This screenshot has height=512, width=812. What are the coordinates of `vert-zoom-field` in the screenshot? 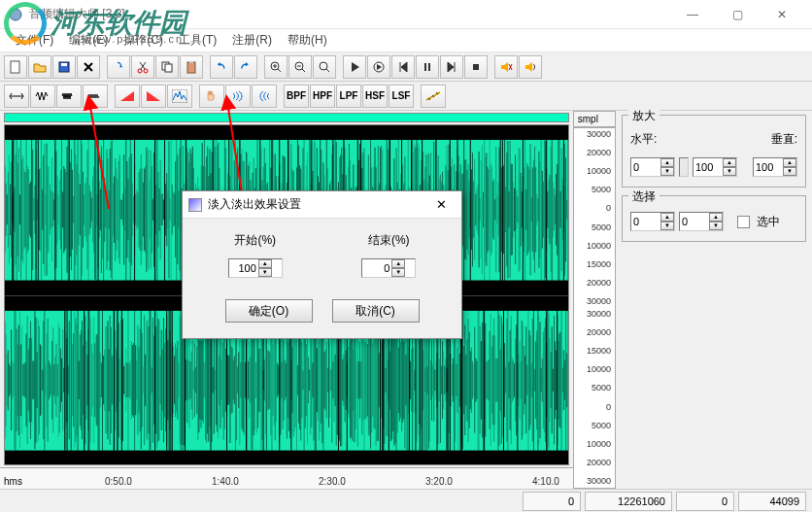 It's located at (768, 167).